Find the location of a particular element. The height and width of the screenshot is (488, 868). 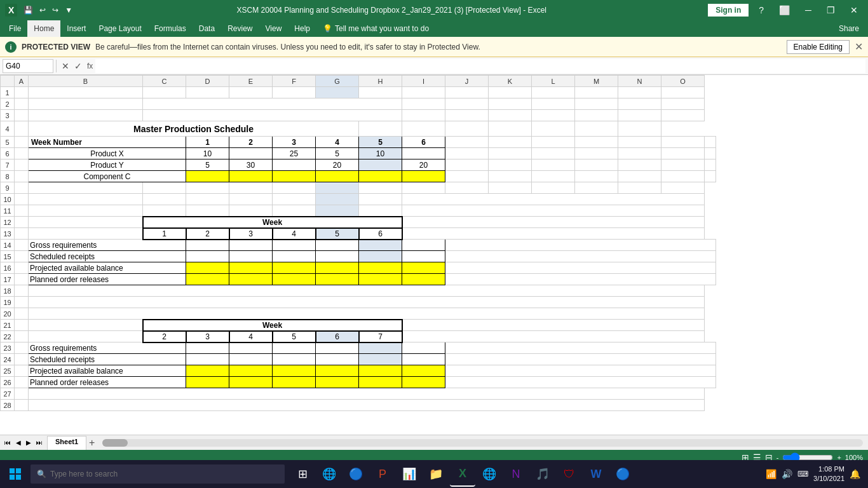

cell-L3 is located at coordinates (553, 116).